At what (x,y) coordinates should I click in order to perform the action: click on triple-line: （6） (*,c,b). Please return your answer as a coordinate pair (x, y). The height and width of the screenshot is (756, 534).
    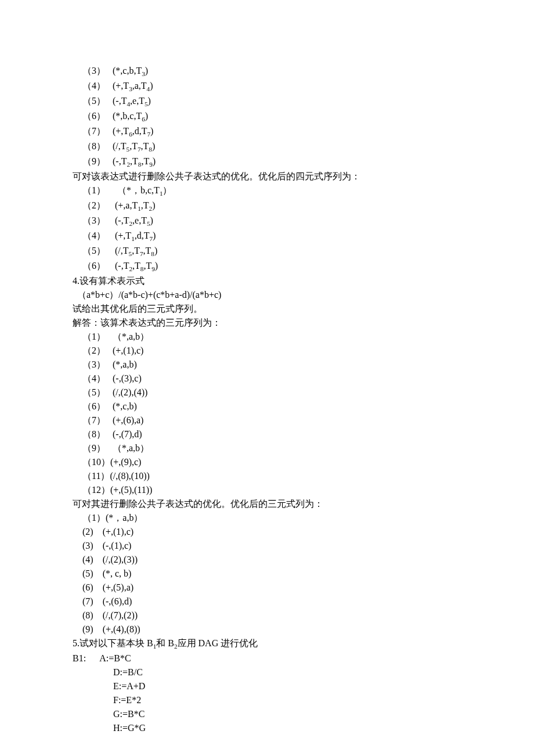
    Looking at the image, I should click on (267, 406).